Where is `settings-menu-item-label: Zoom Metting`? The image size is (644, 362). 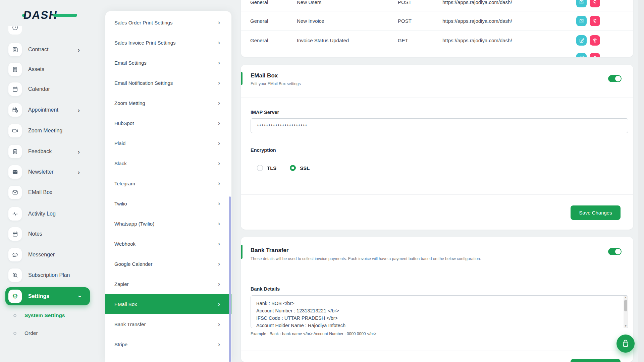
settings-menu-item-label: Zoom Metting is located at coordinates (130, 103).